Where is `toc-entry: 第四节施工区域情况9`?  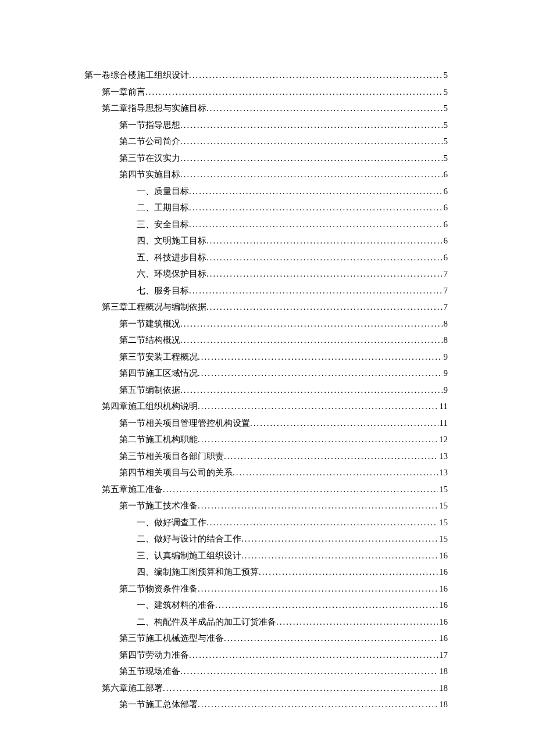 toc-entry: 第四节施工区域情况9 is located at coordinates (266, 373).